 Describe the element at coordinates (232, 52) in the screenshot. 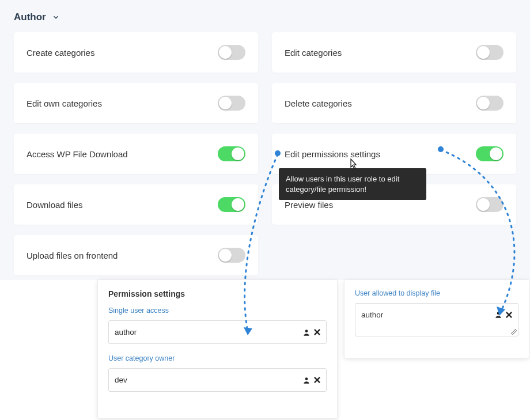

I see `toggle-create-categories` at that location.